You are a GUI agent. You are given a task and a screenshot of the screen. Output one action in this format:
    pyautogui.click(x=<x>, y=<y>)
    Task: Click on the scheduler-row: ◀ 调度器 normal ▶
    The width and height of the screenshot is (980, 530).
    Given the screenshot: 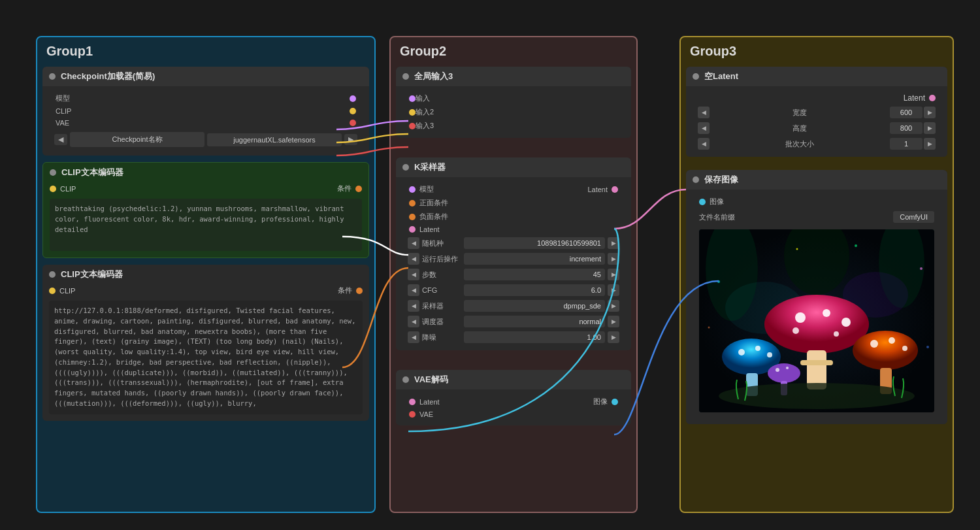 What is the action you would take?
    pyautogui.click(x=514, y=322)
    